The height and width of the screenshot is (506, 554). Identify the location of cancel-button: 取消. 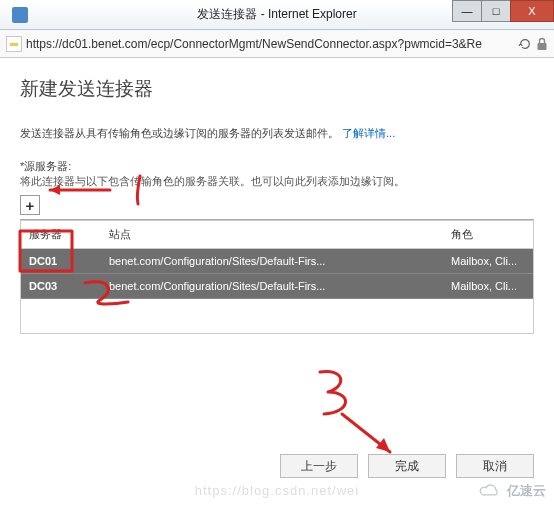
(495, 466).